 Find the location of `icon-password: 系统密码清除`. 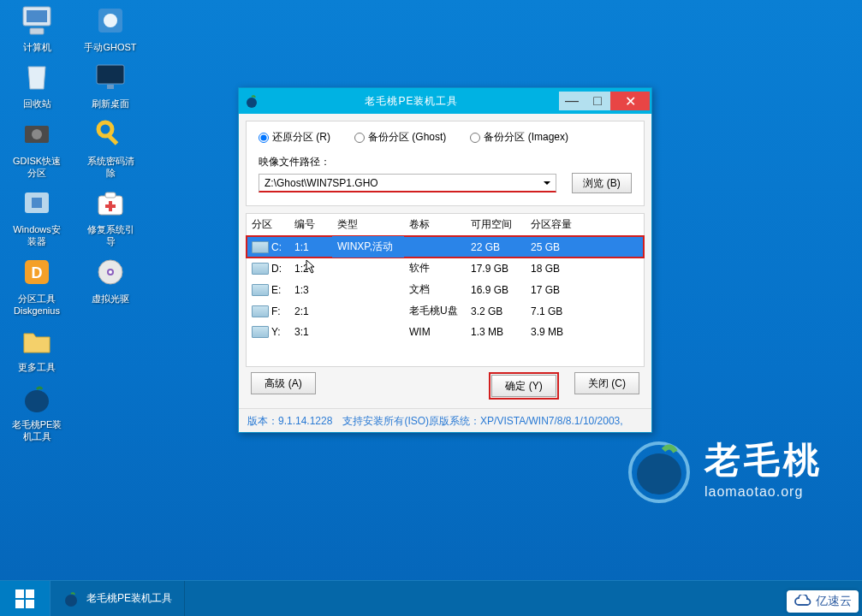

icon-password: 系统密码清除 is located at coordinates (110, 149).